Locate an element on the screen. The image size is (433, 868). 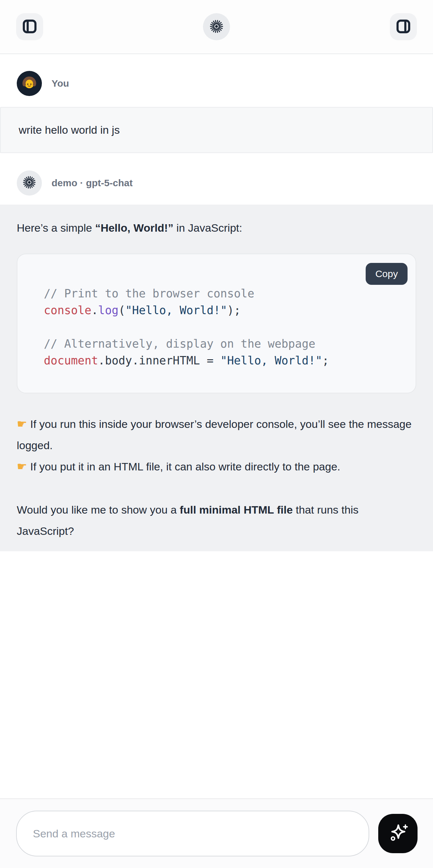
model-label: demo · gpt-5-chat is located at coordinates (92, 183).